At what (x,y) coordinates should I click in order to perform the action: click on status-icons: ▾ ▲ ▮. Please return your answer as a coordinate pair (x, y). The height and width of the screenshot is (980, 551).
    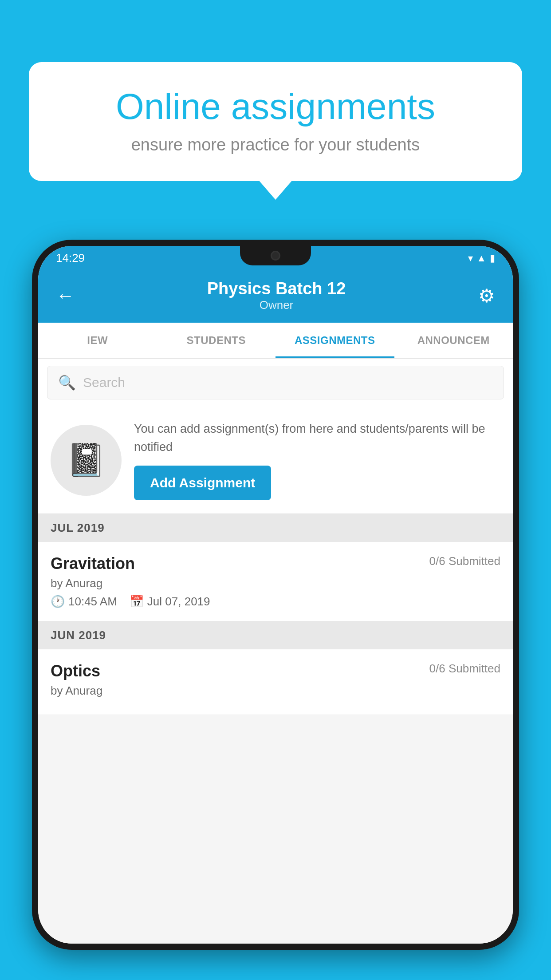
    Looking at the image, I should click on (482, 258).